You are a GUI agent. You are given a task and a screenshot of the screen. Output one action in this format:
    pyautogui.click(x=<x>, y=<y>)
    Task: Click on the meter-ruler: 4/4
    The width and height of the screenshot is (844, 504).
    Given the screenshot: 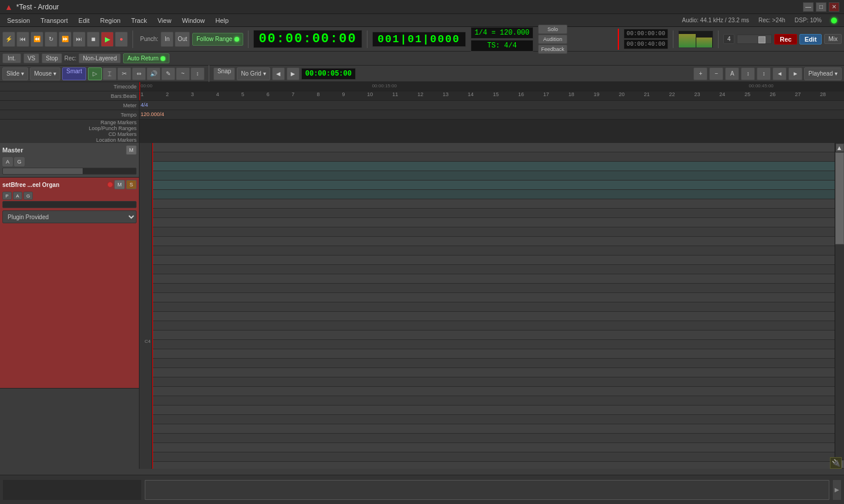 What is the action you would take?
    pyautogui.click(x=492, y=105)
    